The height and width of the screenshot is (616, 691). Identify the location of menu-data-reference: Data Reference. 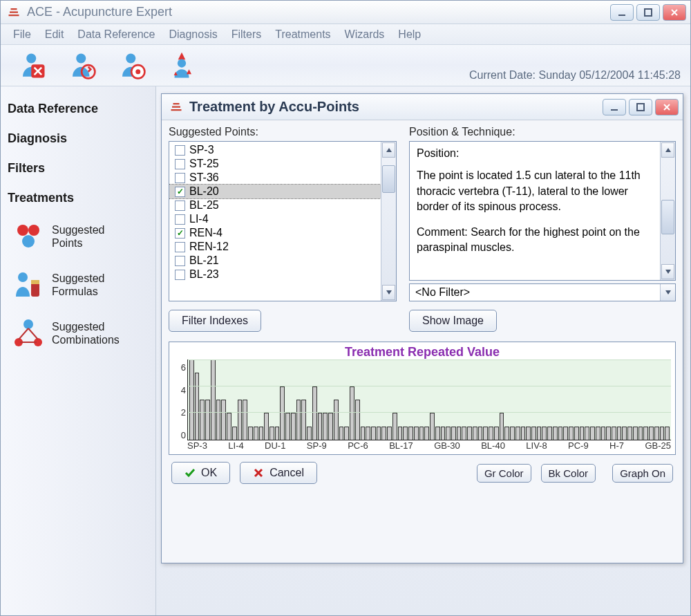
(116, 35).